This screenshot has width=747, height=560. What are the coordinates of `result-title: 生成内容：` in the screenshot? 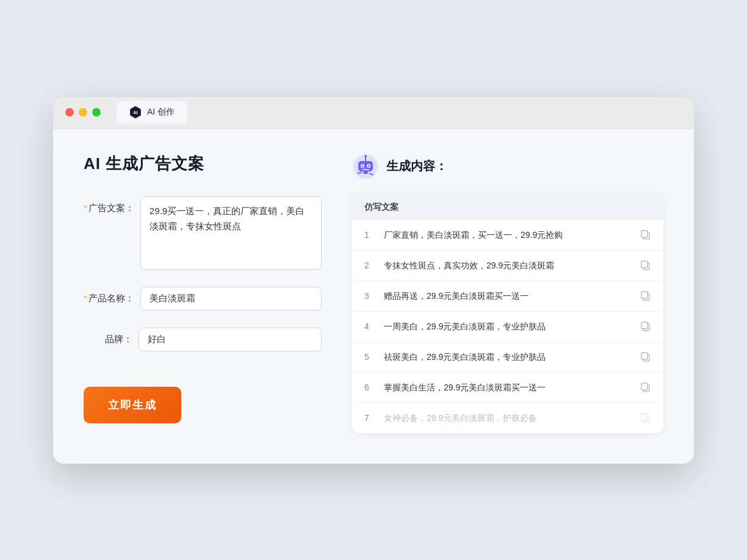 It's located at (417, 166).